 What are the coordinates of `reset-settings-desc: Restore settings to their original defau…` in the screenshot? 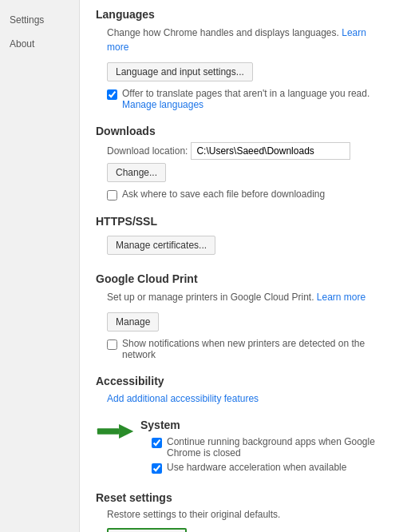 It's located at (245, 514).